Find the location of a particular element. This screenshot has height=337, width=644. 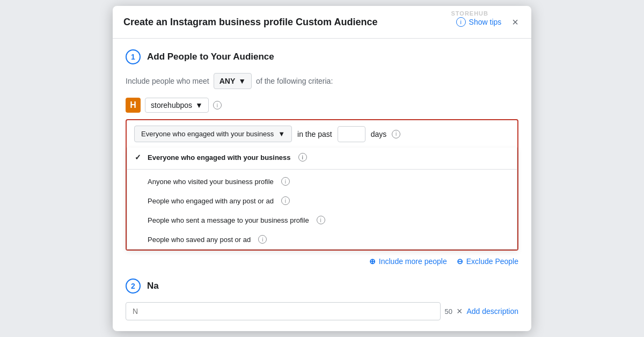

criteria-prefix: Include people who meet is located at coordinates (167, 81).